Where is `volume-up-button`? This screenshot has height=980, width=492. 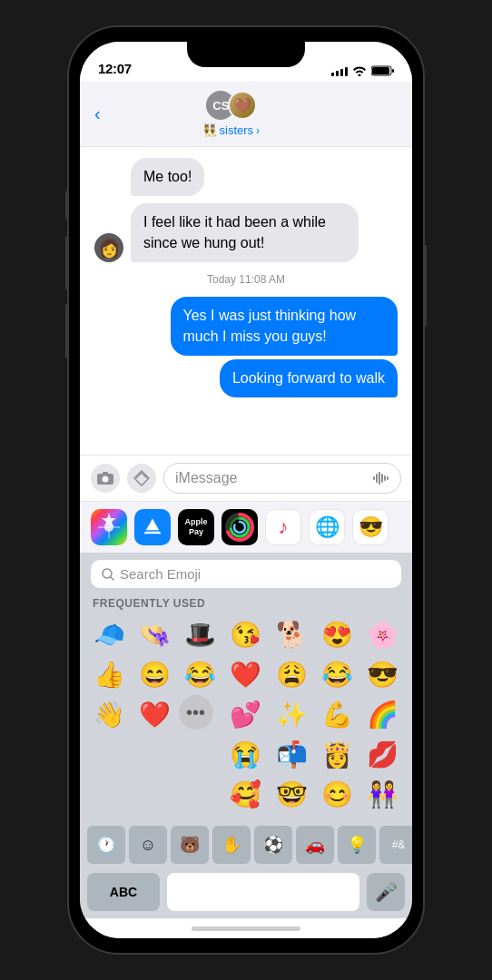 volume-up-button is located at coordinates (67, 263).